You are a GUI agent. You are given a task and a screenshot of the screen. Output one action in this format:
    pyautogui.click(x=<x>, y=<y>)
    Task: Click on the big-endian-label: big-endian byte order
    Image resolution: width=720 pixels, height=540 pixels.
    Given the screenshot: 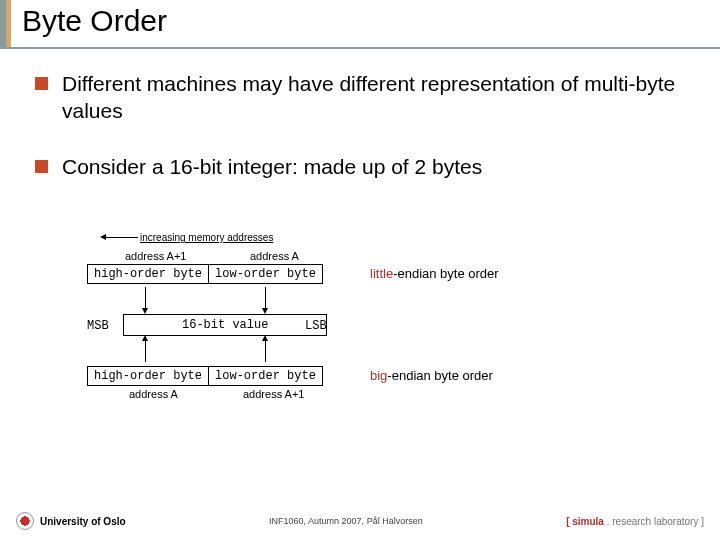 What is the action you would take?
    pyautogui.click(x=432, y=376)
    